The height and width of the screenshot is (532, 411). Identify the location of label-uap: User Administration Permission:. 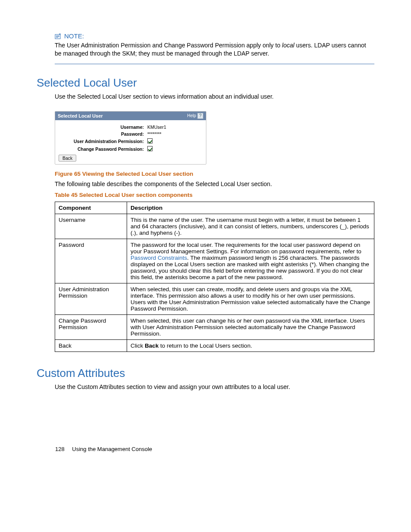
(103, 141).